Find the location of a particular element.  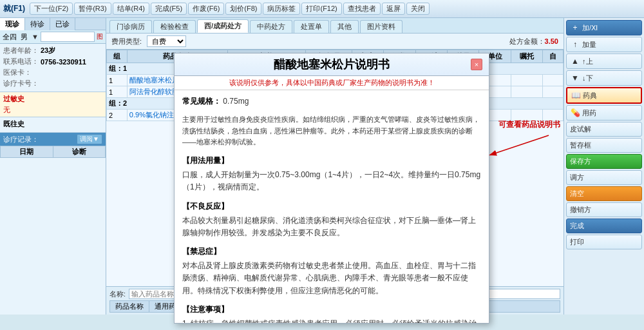

patient-name-label: 患者年龄： is located at coordinates (21, 50).